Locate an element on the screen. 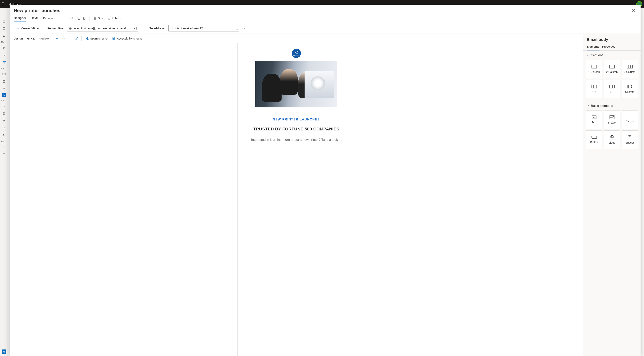  save-label: Save is located at coordinates (101, 18).